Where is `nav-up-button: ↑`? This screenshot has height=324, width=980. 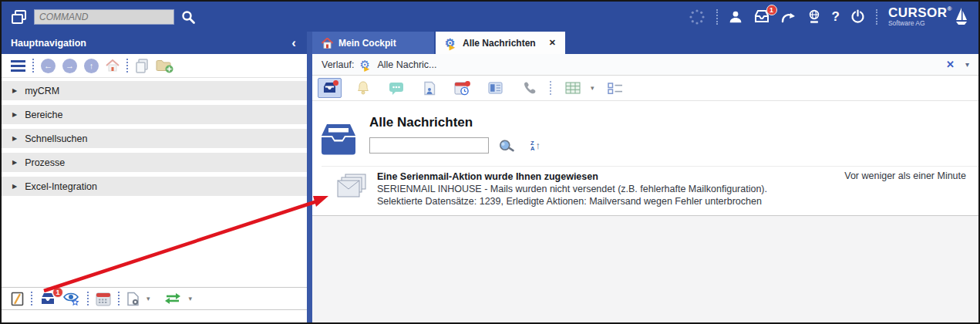 nav-up-button: ↑ is located at coordinates (91, 66).